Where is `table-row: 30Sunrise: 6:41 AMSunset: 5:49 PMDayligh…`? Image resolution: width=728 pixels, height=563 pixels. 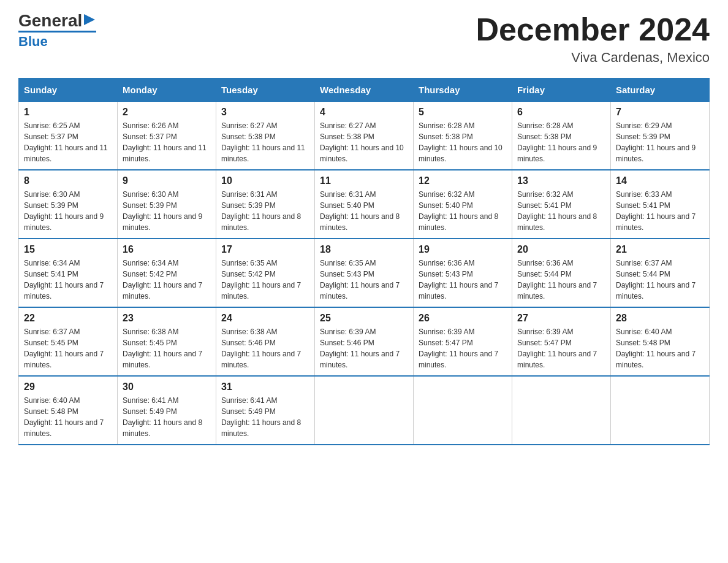 table-row: 30Sunrise: 6:41 AMSunset: 5:49 PMDayligh… is located at coordinates (167, 410).